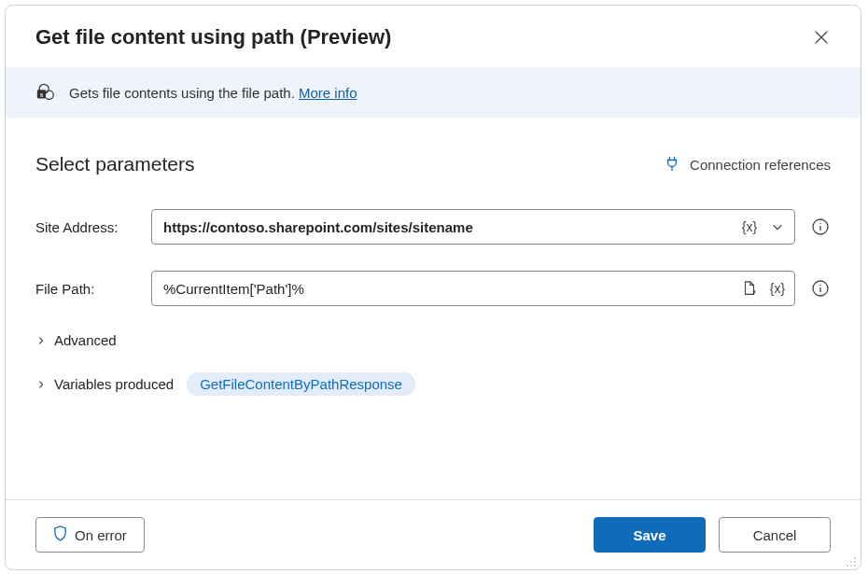  Describe the element at coordinates (46, 92) in the screenshot. I see `sharepoint-icon: S` at that location.